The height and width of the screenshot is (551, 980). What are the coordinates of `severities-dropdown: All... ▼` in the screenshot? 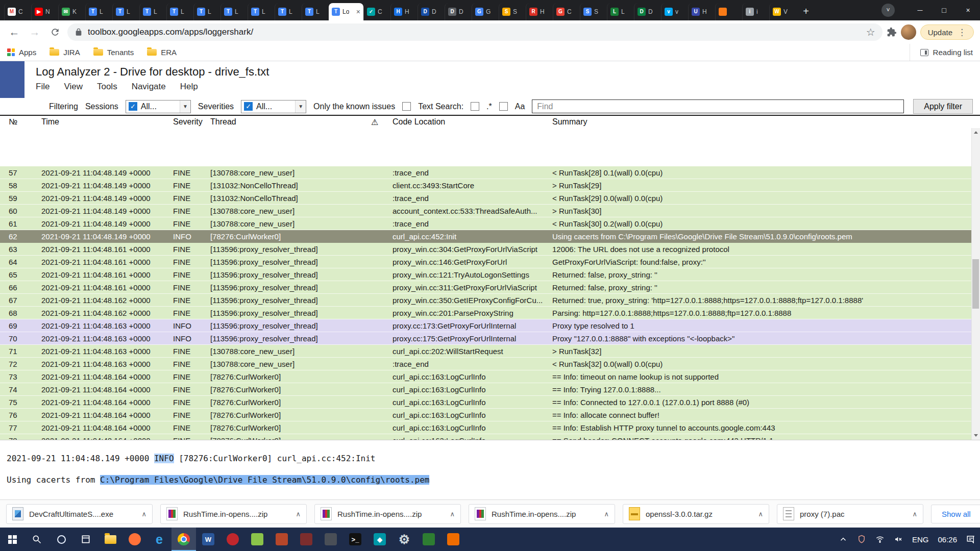 It's located at (274, 107).